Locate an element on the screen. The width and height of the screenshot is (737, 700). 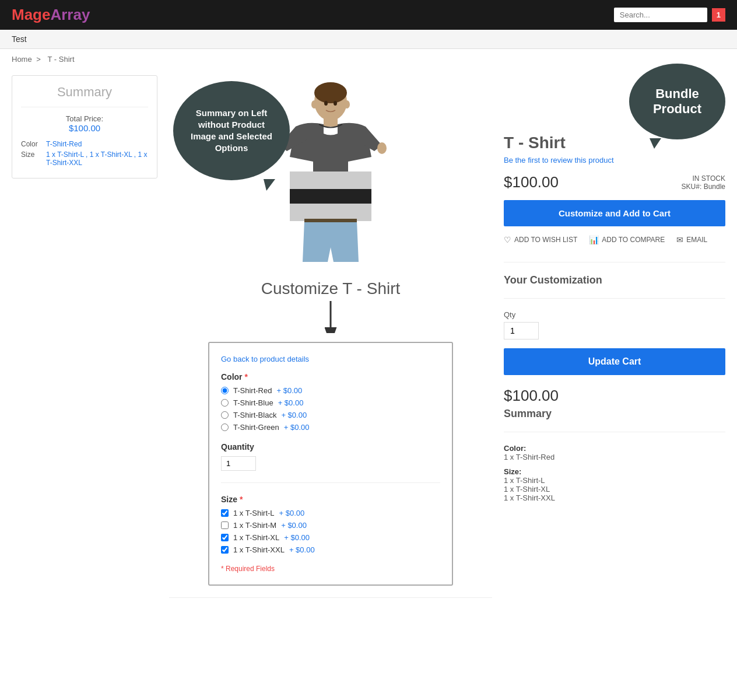
arrow-down is located at coordinates (331, 316).